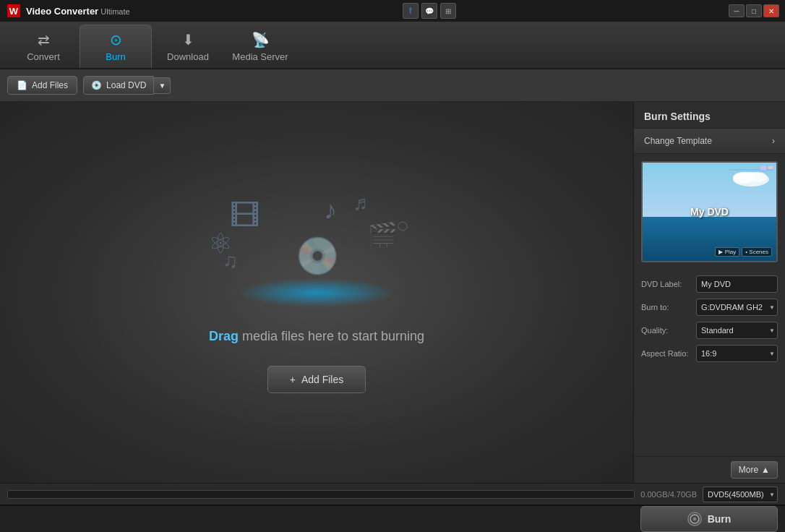  Describe the element at coordinates (751, 177) in the screenshot. I see `cloud-svg-icon` at that location.